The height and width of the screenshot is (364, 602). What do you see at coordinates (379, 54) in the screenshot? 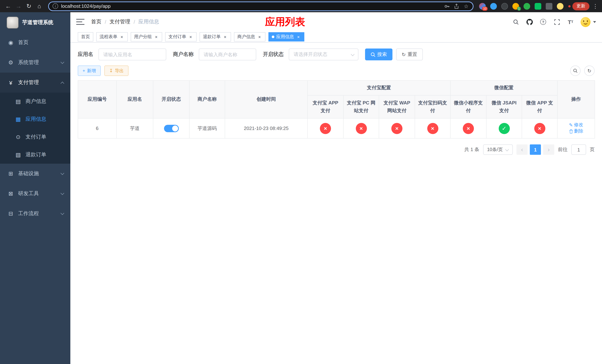
I see `search-button: 搜索` at bounding box center [379, 54].